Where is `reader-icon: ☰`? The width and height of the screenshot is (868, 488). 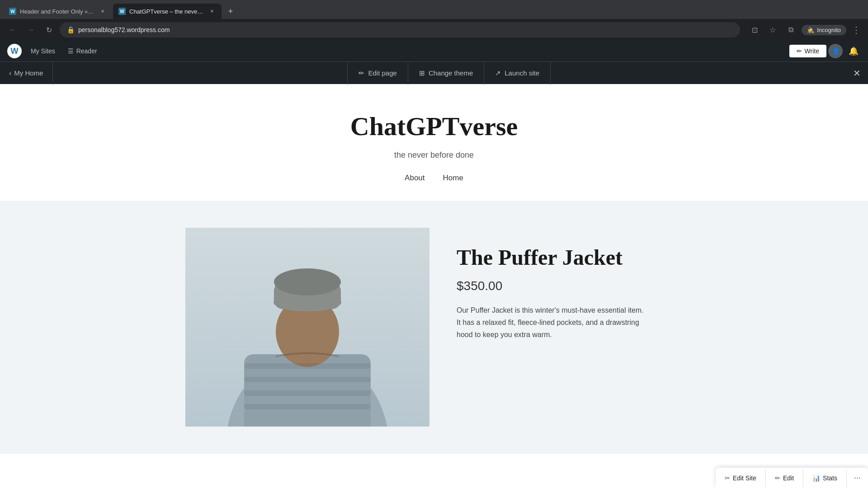
reader-icon: ☰ is located at coordinates (71, 51).